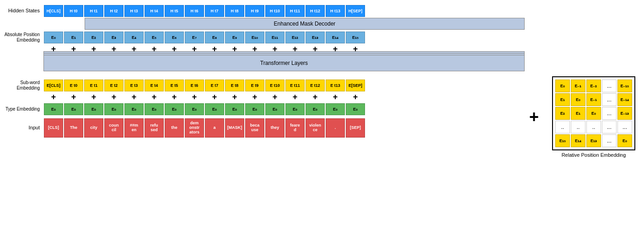 This screenshot has width=644, height=234. What do you see at coordinates (263, 24) in the screenshot?
I see `emd-row: Enhanced Mask Decoder` at bounding box center [263, 24].